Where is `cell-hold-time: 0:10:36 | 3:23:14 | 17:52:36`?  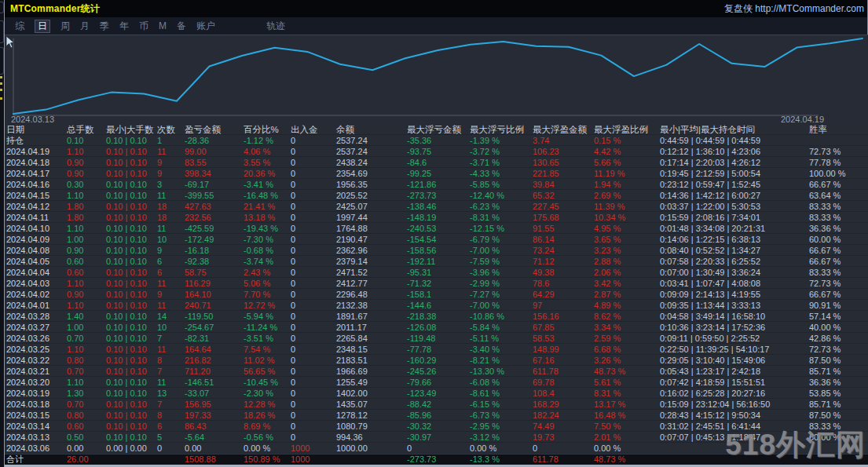
cell-hold-time: 0:10:36 | 3:23:14 | 17:52:36 is located at coordinates (734, 327).